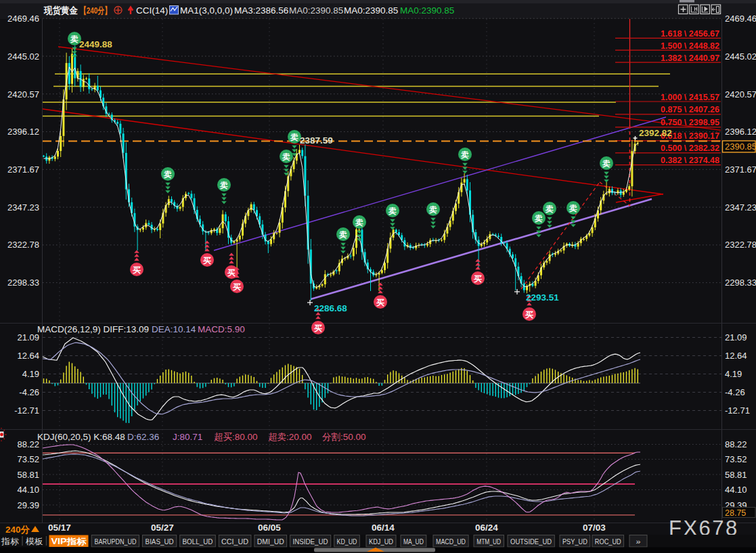 This screenshot has width=756, height=553. Describe the element at coordinates (317, 141) in the screenshot. I see `svg-text: 2387.59` at that location.